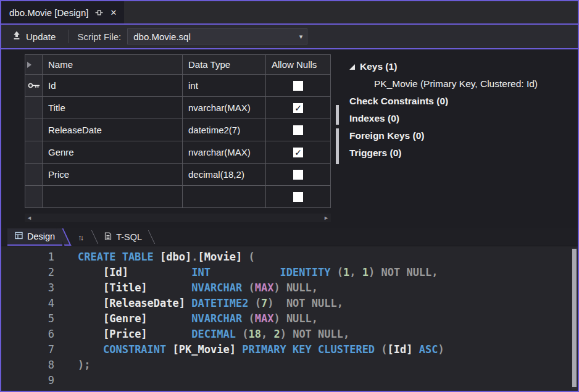 Image resolution: width=579 pixels, height=392 pixels. What do you see at coordinates (378, 67) in the screenshot?
I see `context-item-label: Keys (1)` at bounding box center [378, 67].